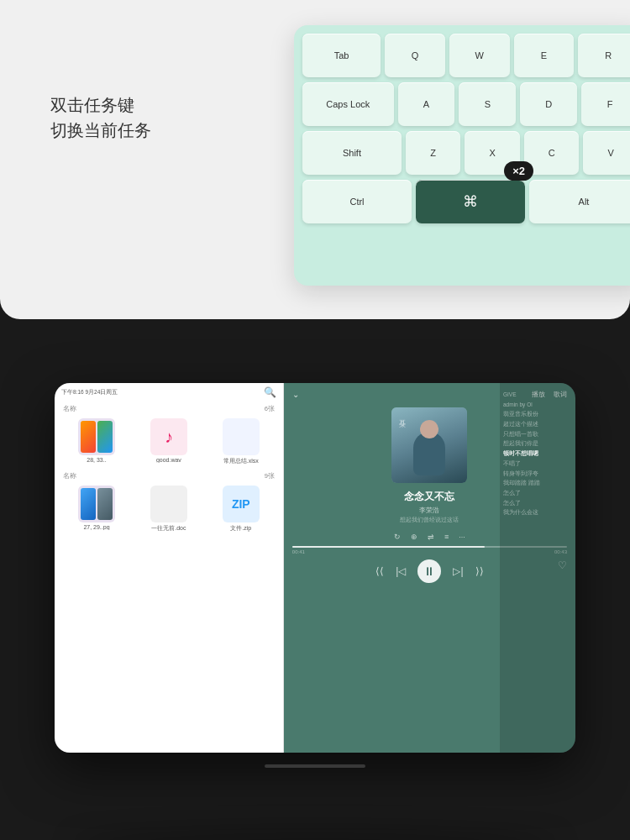 The height and width of the screenshot is (840, 630). I want to click on key-d: D, so click(549, 104).